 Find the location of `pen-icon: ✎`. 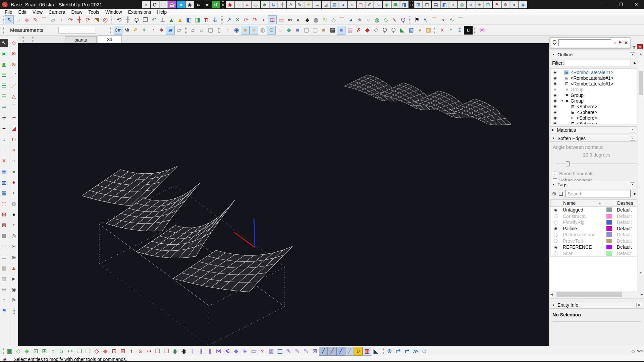

pen-icon: ✎ is located at coordinates (300, 5).